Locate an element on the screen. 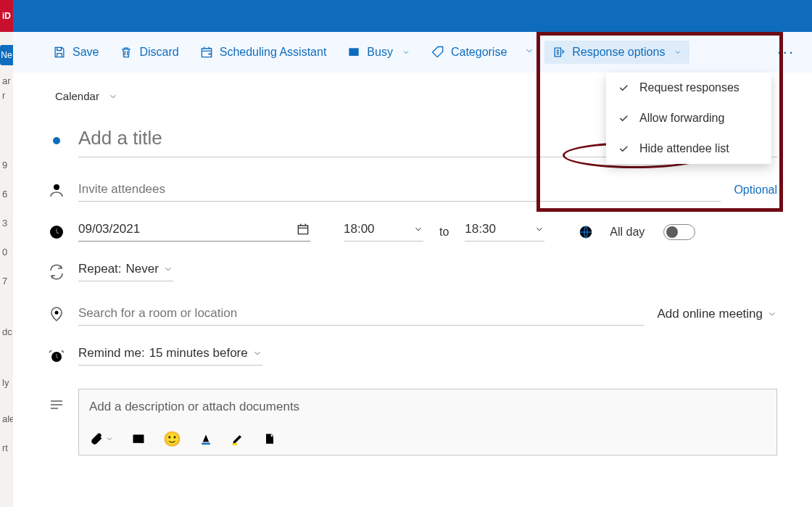  scheduling-assistant-button: Scheduling Assistant is located at coordinates (263, 52).